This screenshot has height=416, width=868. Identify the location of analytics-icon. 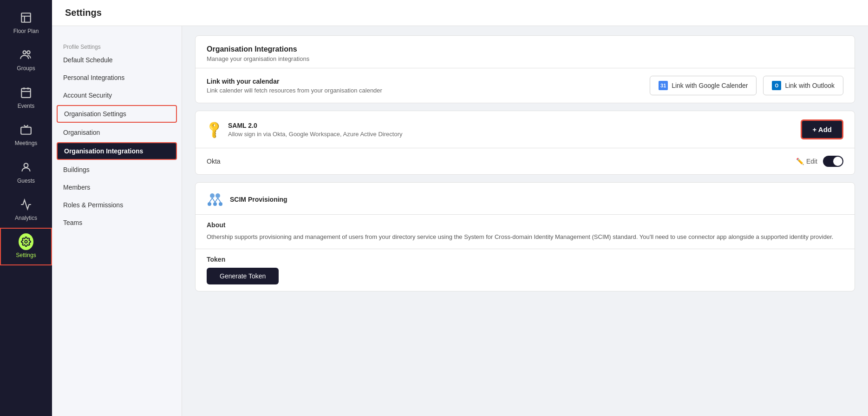
(26, 205).